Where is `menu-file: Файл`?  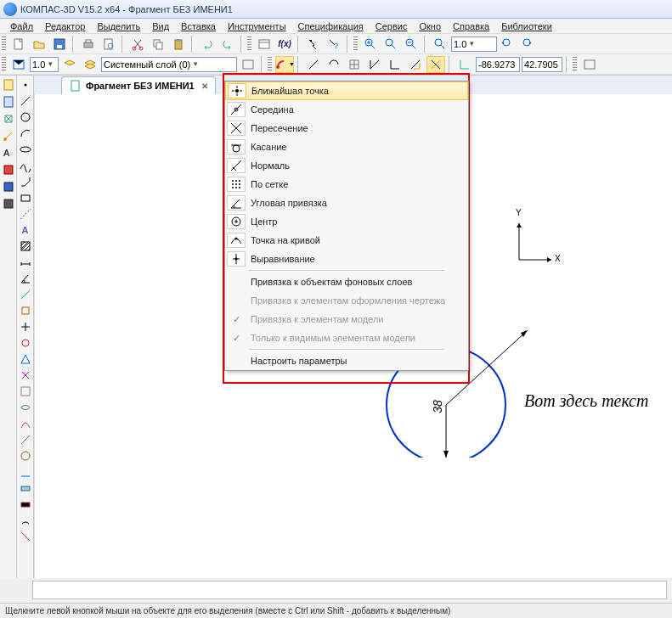 menu-file: Файл is located at coordinates (22, 26).